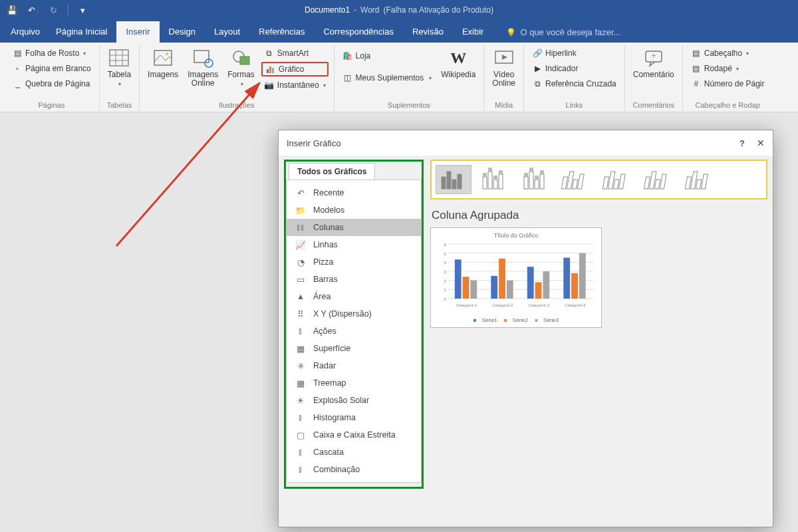 The height and width of the screenshot is (532, 798). I want to click on chart-type-cascata: ⫿Cascata, so click(354, 452).